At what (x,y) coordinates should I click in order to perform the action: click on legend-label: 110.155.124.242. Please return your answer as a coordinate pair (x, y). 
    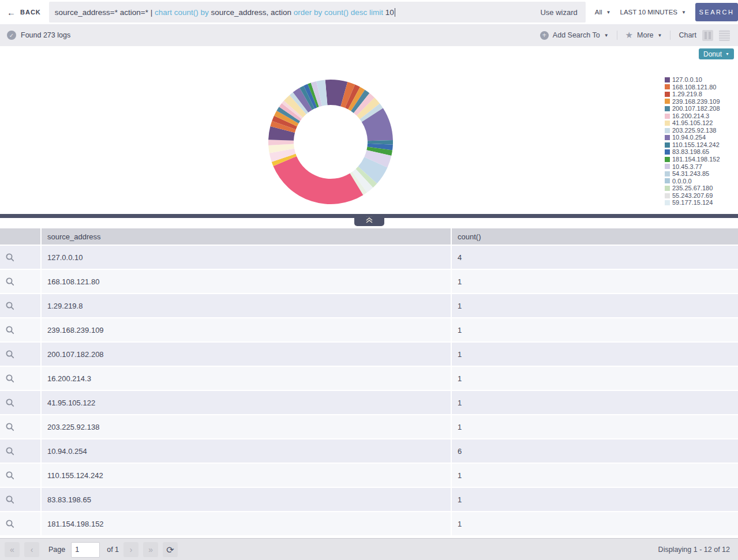
    Looking at the image, I should click on (696, 145).